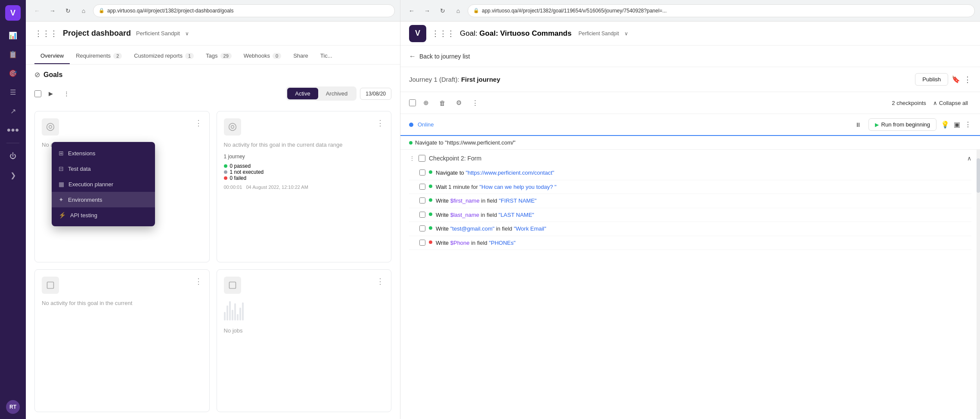 The image size is (980, 419). What do you see at coordinates (198, 281) in the screenshot?
I see `card-3-more-icon: ⋮` at bounding box center [198, 281].